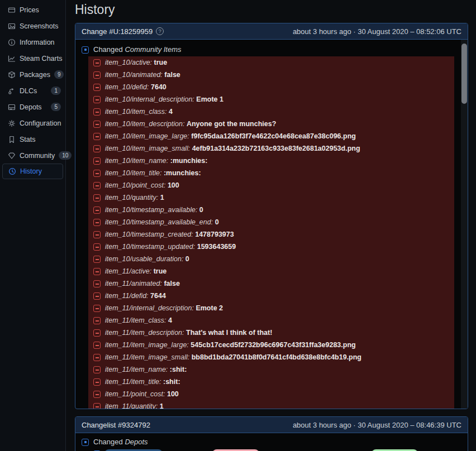  What do you see at coordinates (28, 140) in the screenshot?
I see `sidebar-item-label: Stats` at bounding box center [28, 140].